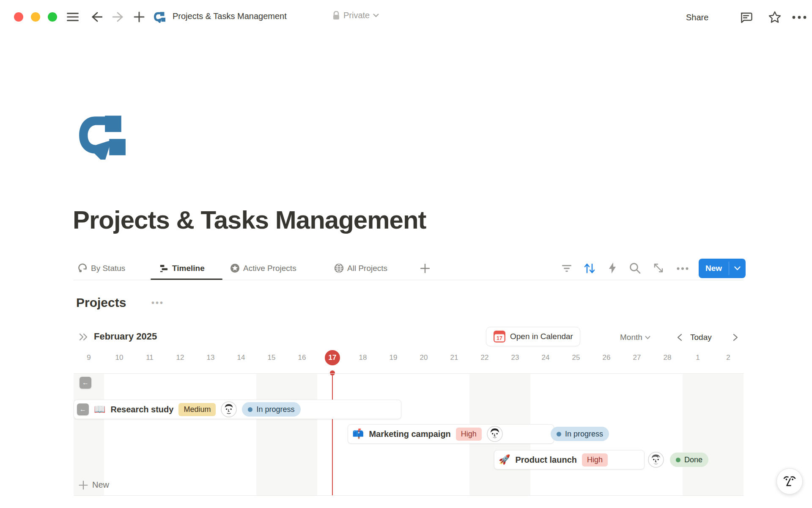  What do you see at coordinates (546, 358) in the screenshot?
I see `day-label: 24` at bounding box center [546, 358].